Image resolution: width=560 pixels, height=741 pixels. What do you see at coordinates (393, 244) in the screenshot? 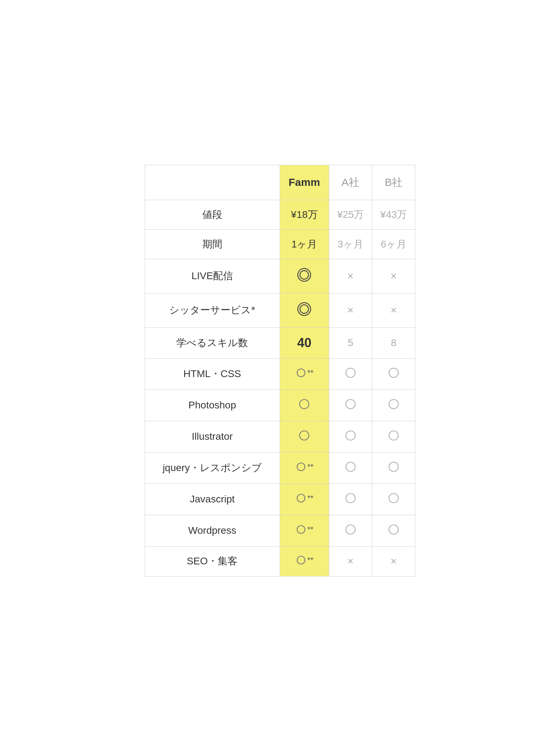
I see `col-b-cell: 6ヶ月` at bounding box center [393, 244].